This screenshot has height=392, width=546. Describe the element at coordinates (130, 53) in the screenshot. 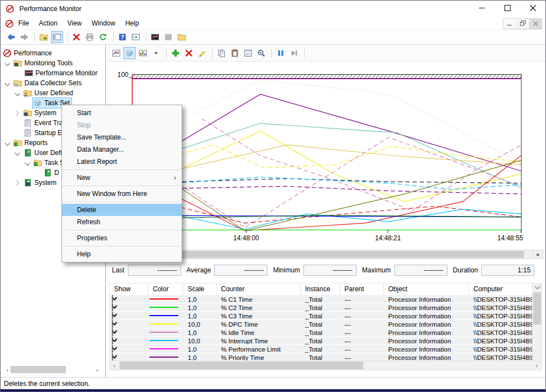

I see `view-cube-button` at that location.